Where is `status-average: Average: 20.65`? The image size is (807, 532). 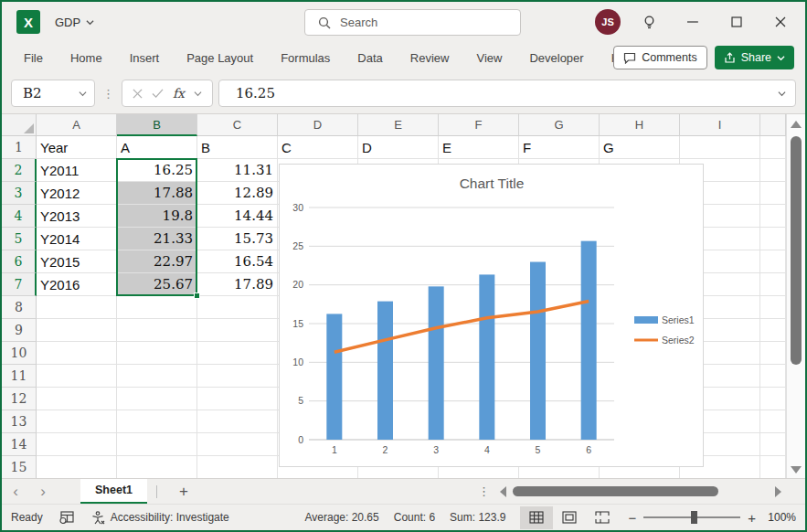 status-average: Average: 20.65 is located at coordinates (342, 517).